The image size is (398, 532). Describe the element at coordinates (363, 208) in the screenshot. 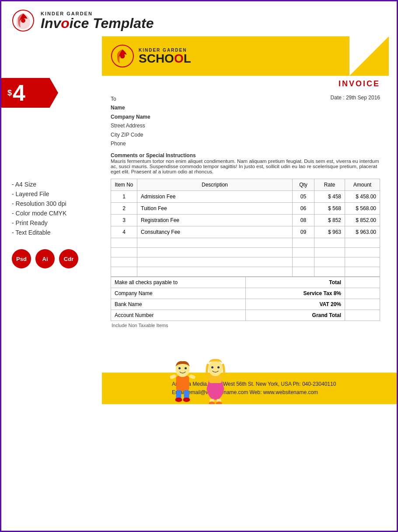

I see `cell-amount: $ 568.00` at that location.